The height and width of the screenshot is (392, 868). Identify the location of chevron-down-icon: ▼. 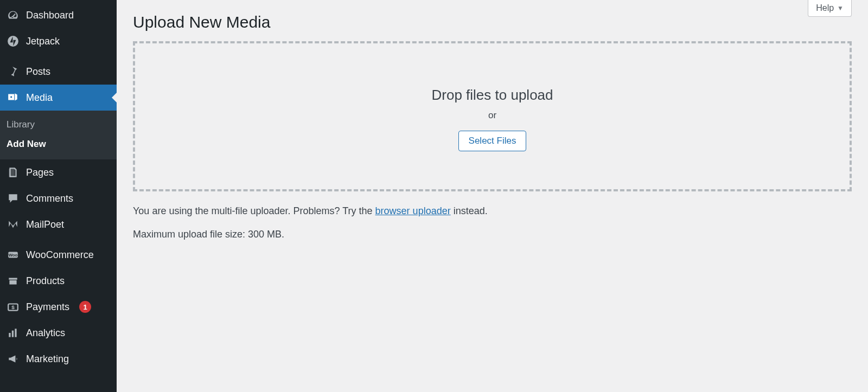
(840, 8).